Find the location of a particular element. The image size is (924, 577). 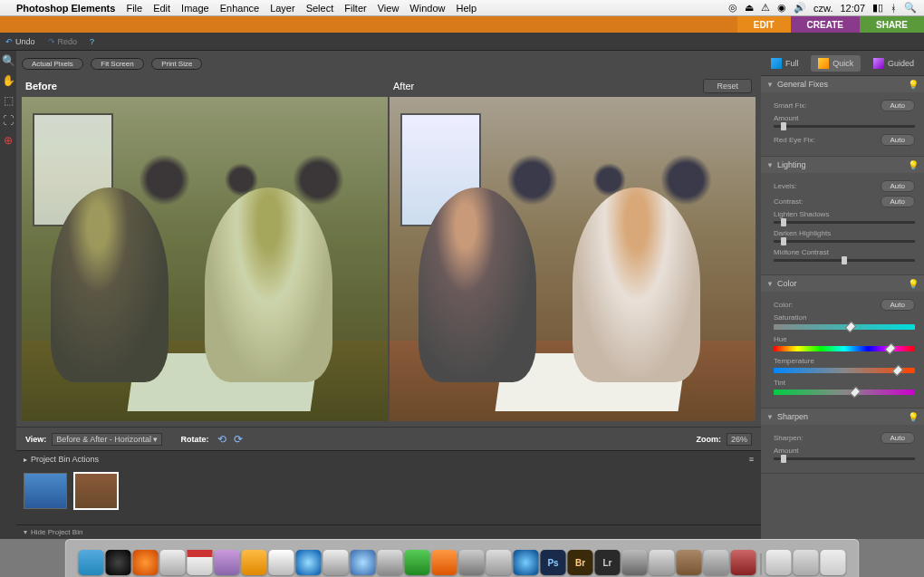

dock-finder-icon is located at coordinates (91, 563).